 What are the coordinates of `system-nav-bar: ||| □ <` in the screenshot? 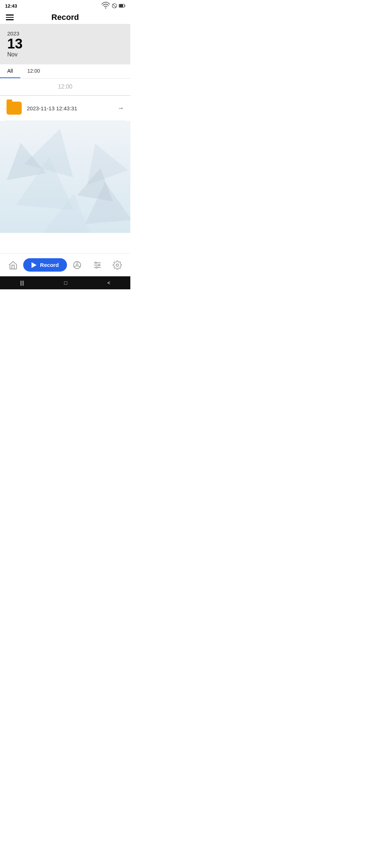 It's located at (65, 283).